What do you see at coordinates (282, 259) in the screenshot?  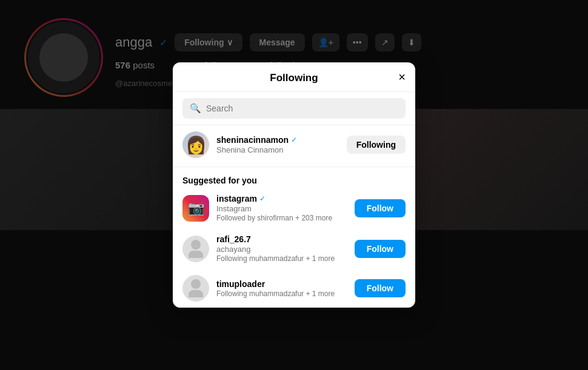 I see `rafi-followed-by: Following muhammadzafur + 1 more` at bounding box center [282, 259].